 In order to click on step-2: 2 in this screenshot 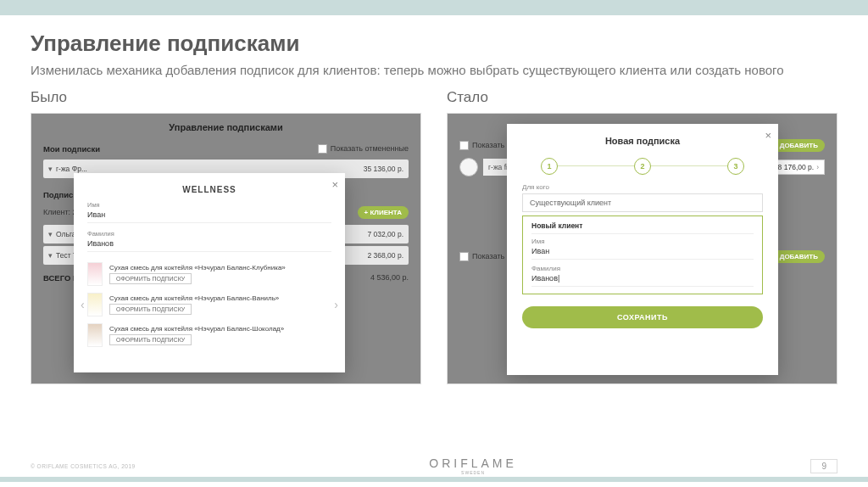, I will do `click(643, 166)`.